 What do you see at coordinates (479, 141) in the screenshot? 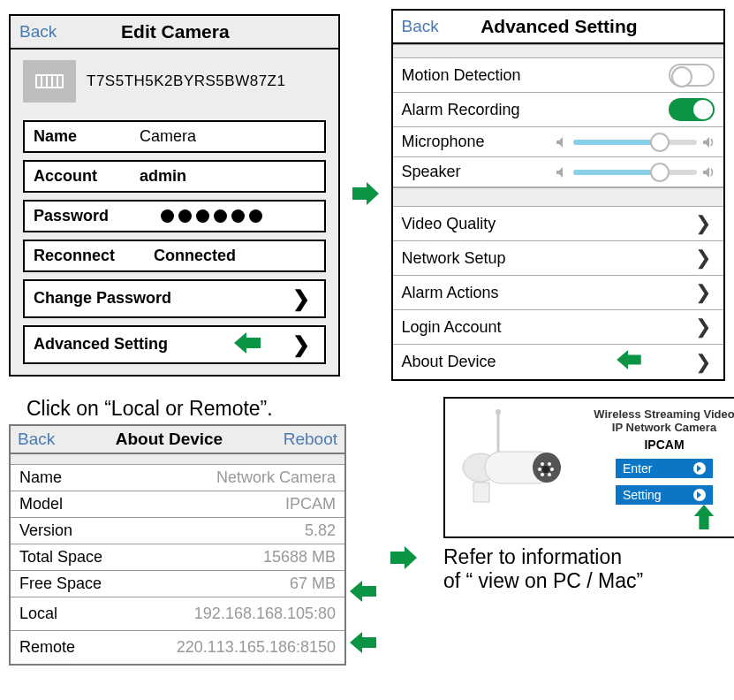
I see `microphone-label: Microphone` at bounding box center [479, 141].